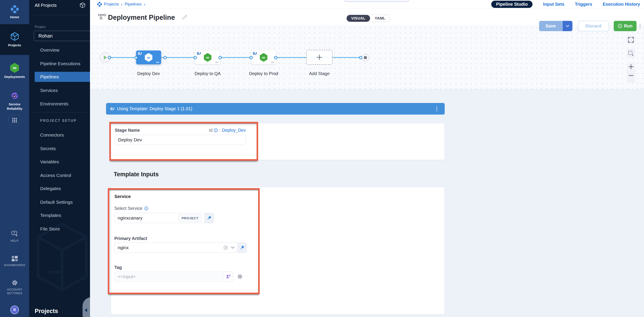 The width and height of the screenshot is (644, 317). Describe the element at coordinates (240, 276) in the screenshot. I see `tag-settings-button` at that location.